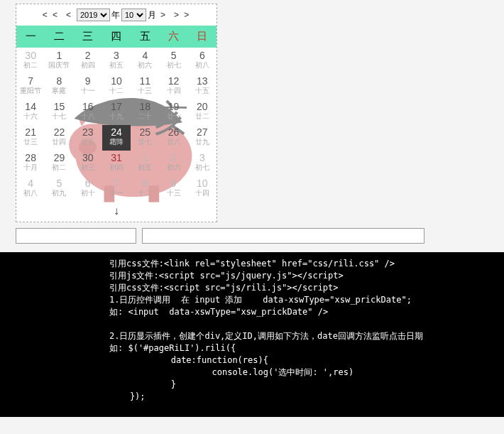  I want to click on date-input-a, so click(76, 236).